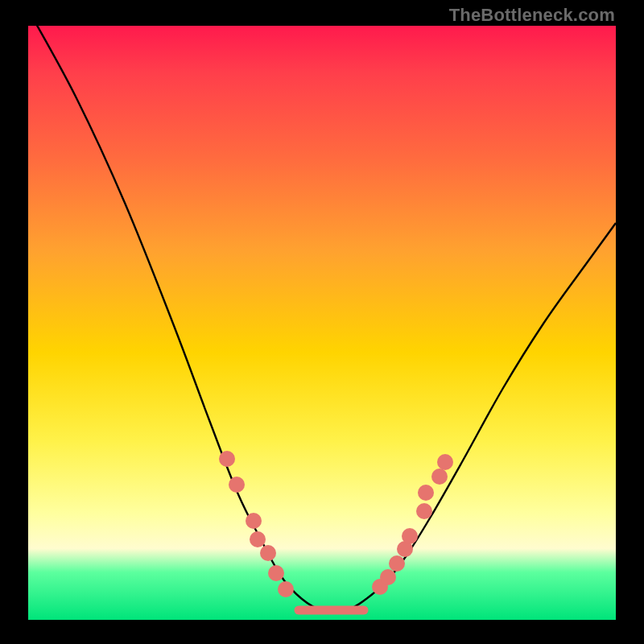 Image resolution: width=644 pixels, height=644 pixels. What do you see at coordinates (412, 525) in the screenshot?
I see `markers-right` at bounding box center [412, 525].